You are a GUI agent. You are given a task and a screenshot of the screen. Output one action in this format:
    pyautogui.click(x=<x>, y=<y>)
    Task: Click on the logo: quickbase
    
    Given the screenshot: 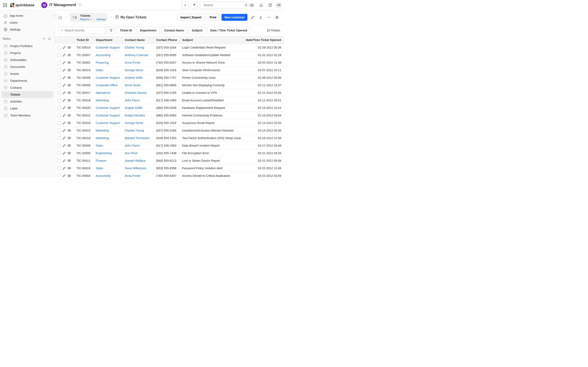 What is the action you would take?
    pyautogui.click(x=22, y=5)
    